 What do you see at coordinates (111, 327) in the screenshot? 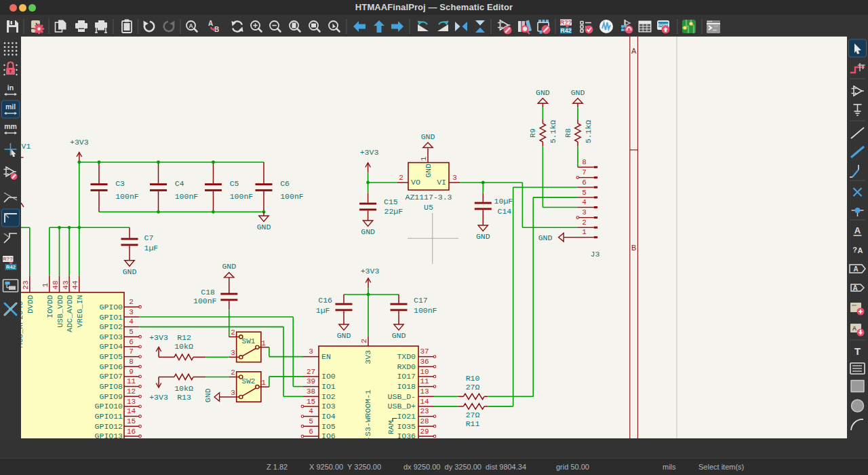
I see `svg-text: GPIO2` at bounding box center [111, 327].